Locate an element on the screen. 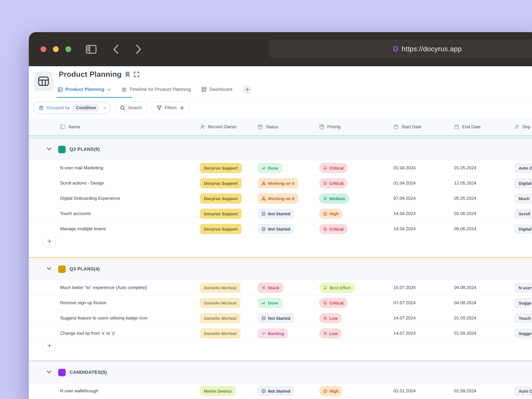  bookmark-icon is located at coordinates (127, 75).